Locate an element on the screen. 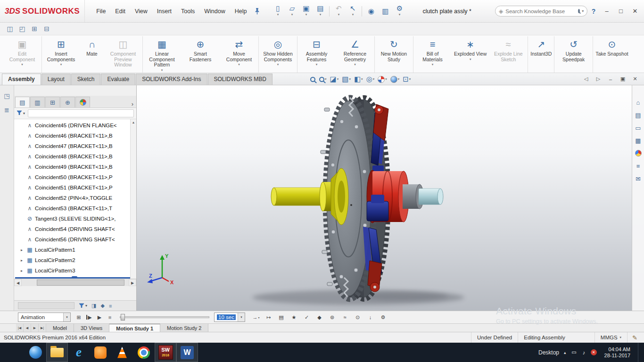  featuremanager-tab: ▤ is located at coordinates (23, 102).